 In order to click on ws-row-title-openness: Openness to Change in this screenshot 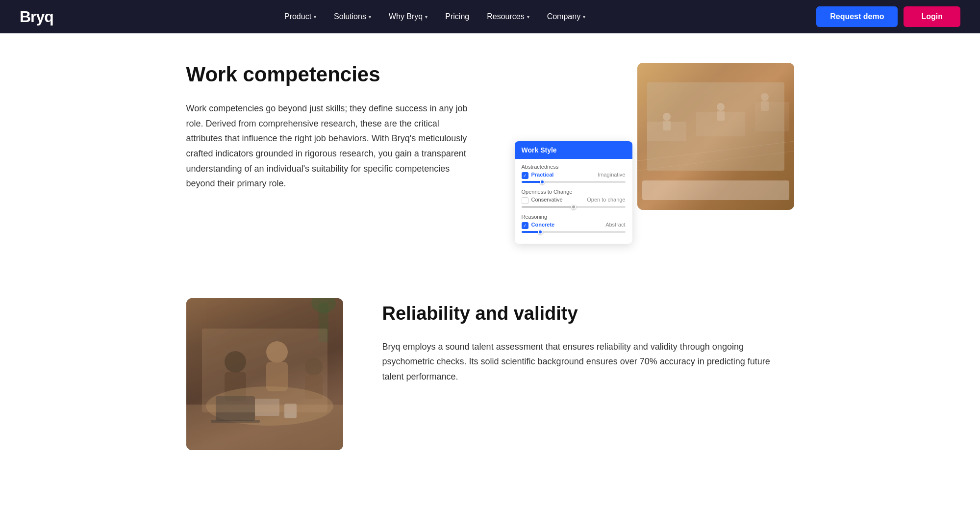, I will do `click(574, 192)`.